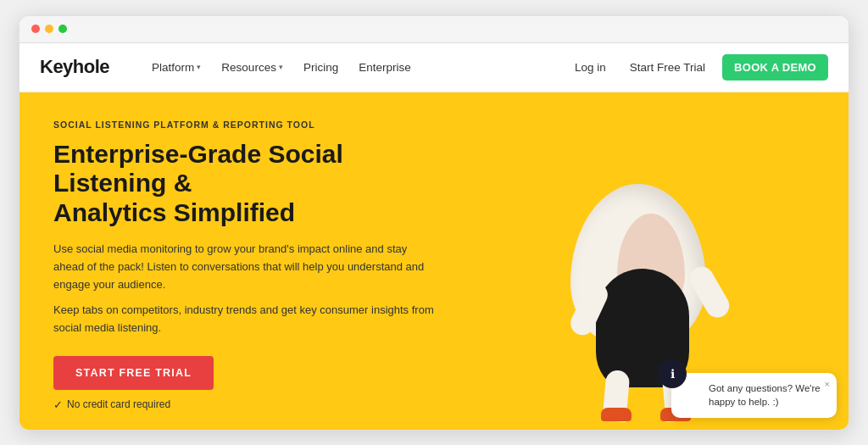 The image size is (868, 445). I want to click on nav-item-platform: Platform ▾, so click(176, 68).